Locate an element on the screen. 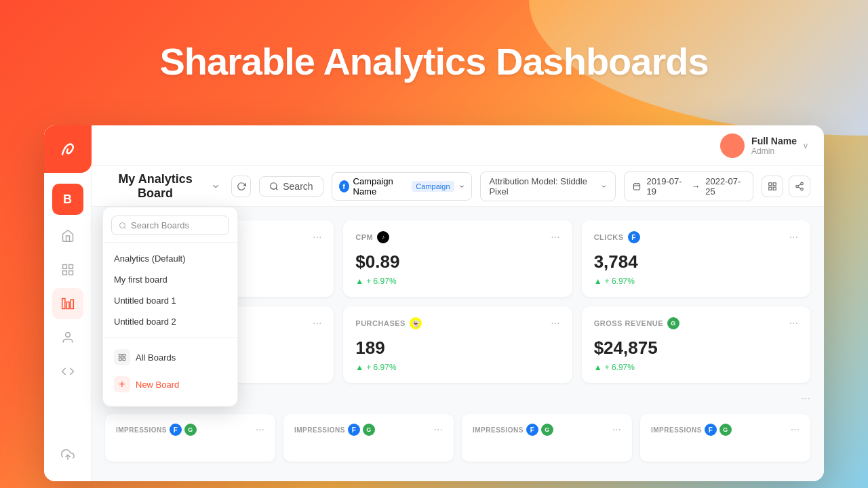  dropdown-search-placeholder: Search Boards is located at coordinates (160, 225).